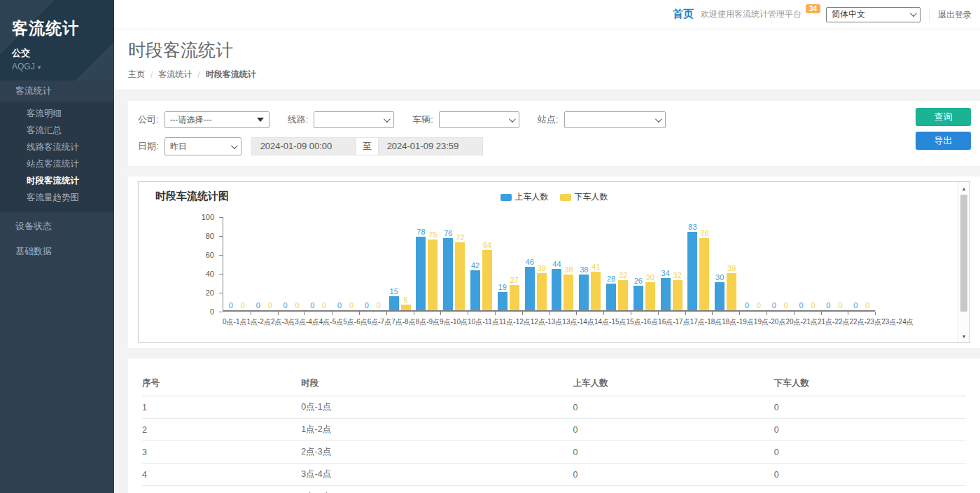  What do you see at coordinates (515, 322) in the screenshot?
I see `x-axis-label-11: 11点-12点` at bounding box center [515, 322].